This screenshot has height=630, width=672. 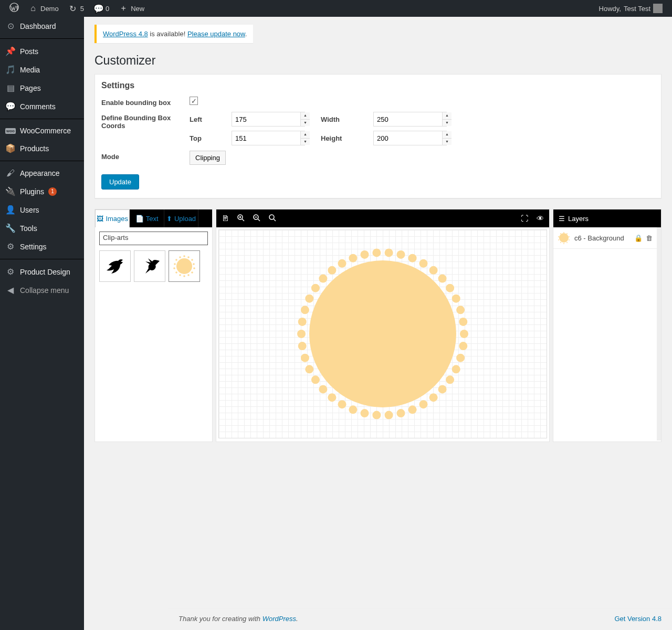 I want to click on notice-version-link: WordPress 4.8, so click(x=125, y=34).